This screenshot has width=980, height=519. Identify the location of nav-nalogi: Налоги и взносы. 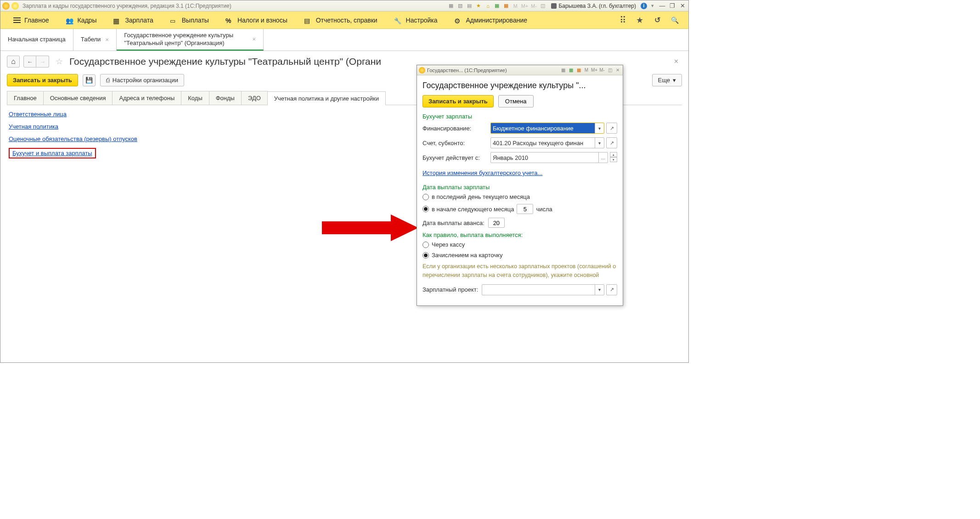
(256, 20).